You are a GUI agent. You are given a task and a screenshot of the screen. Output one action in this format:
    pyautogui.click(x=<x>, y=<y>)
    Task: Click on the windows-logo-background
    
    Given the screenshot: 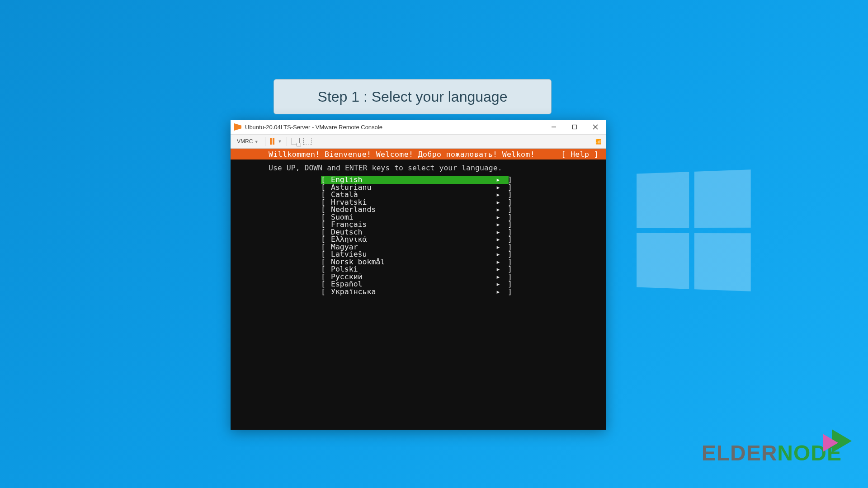 What is the action you would take?
    pyautogui.click(x=693, y=230)
    